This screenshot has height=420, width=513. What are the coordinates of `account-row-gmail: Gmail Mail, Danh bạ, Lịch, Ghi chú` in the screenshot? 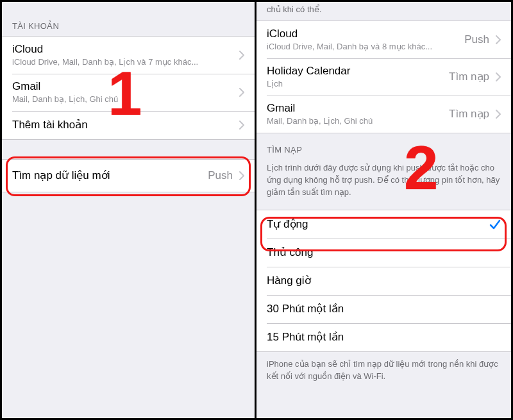 It's located at (128, 92).